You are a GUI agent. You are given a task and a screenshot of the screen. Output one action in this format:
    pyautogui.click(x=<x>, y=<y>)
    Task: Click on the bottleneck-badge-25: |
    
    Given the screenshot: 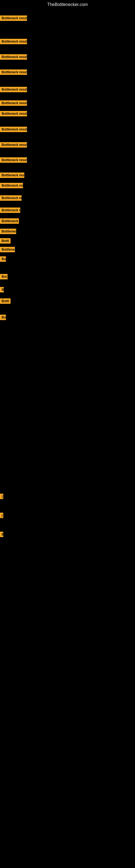 What is the action you would take?
    pyautogui.click(x=2, y=516)
    